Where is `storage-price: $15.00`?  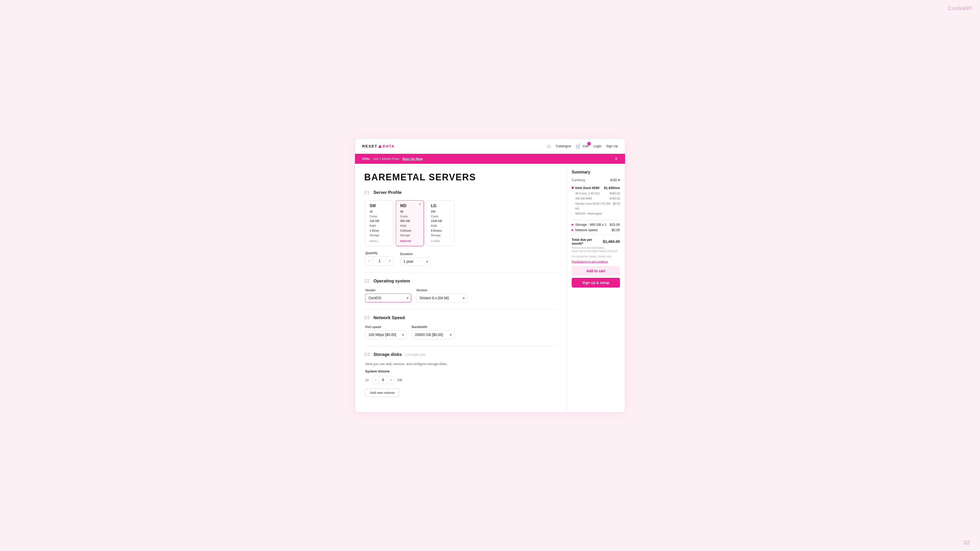
storage-price: $15.00 is located at coordinates (615, 225).